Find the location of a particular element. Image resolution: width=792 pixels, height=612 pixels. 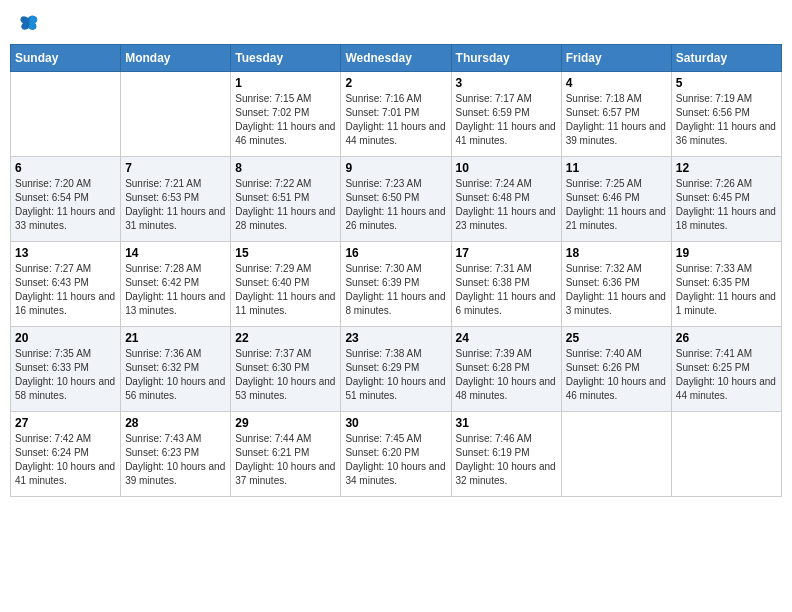

calendar-cell: 3Sunrise: 7:17 AM Sunset: 6:59 PM Daylig… is located at coordinates (506, 114).